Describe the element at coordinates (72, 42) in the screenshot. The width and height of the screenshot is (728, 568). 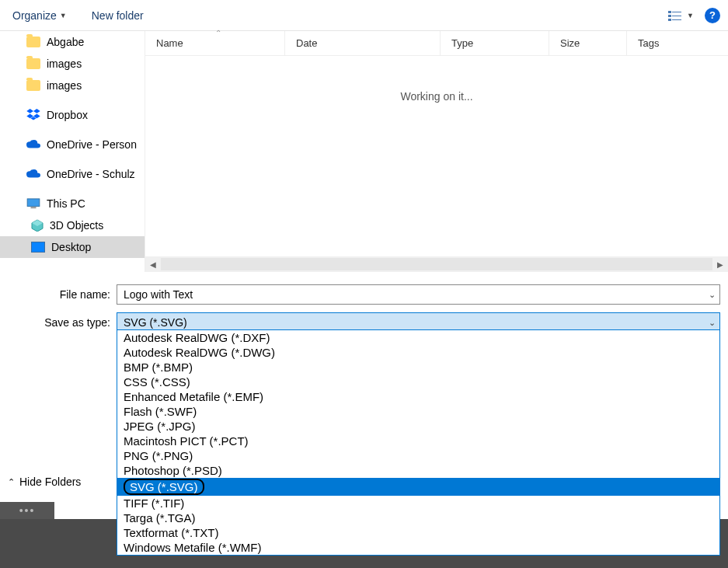
I see `sidebar-item-folder: Abgabe` at that location.